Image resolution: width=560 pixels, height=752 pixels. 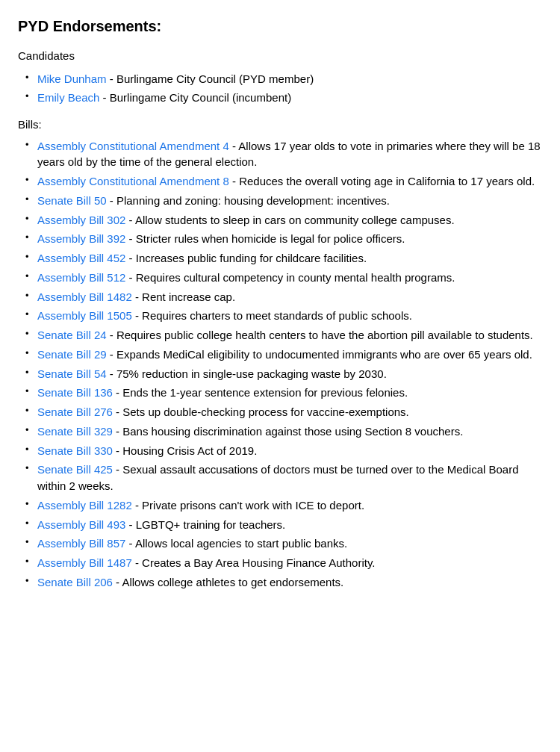 I want to click on bill-link: Assembly Bill 857, so click(x=81, y=544).